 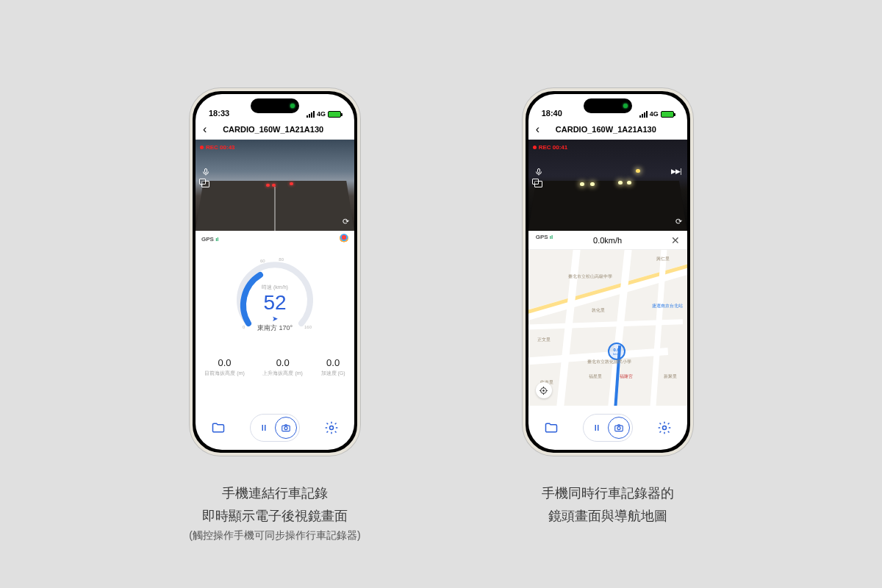 I want to click on map-header: 0.0km/h ✕, so click(x=608, y=240).